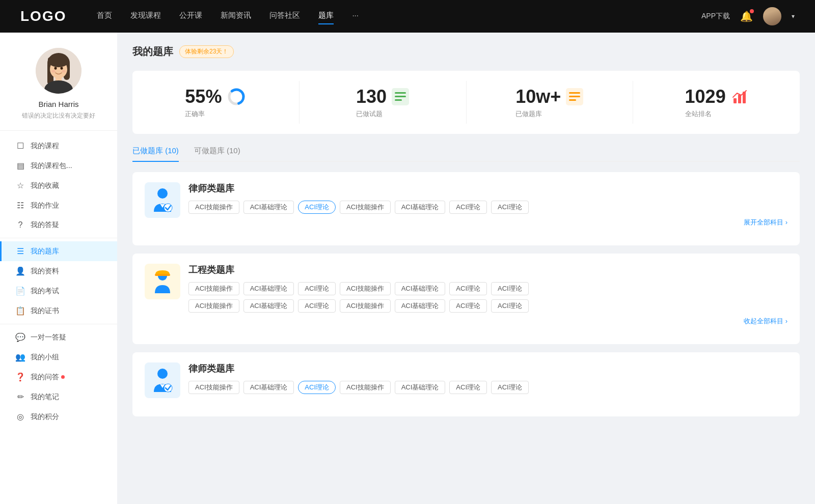  What do you see at coordinates (43, 16) in the screenshot?
I see `logo: LOGO` at bounding box center [43, 16].